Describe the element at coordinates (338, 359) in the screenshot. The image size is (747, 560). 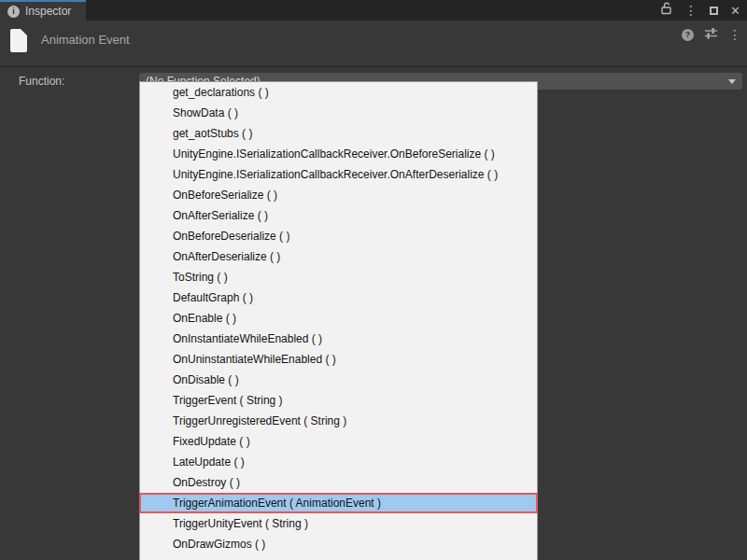
I see `function-menu-item: OnUninstantiateWhileEnabled ( )` at that location.